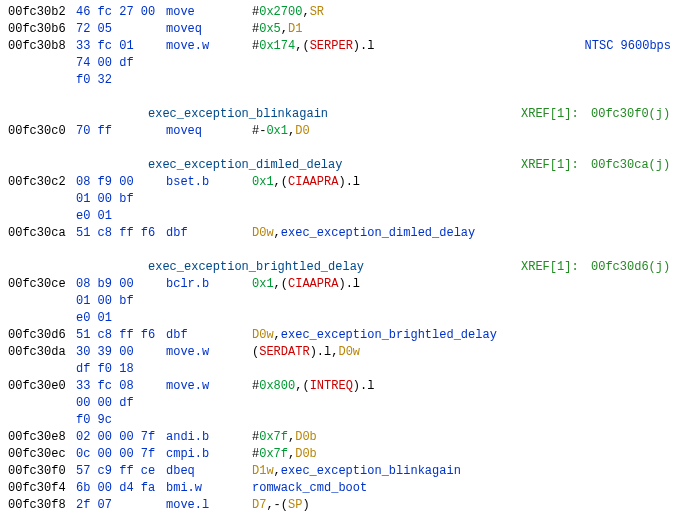 Image resolution: width=679 pixels, height=511 pixels. What do you see at coordinates (245, 166) in the screenshot?
I see `code-label: exec_exception_dimled_delay` at bounding box center [245, 166].